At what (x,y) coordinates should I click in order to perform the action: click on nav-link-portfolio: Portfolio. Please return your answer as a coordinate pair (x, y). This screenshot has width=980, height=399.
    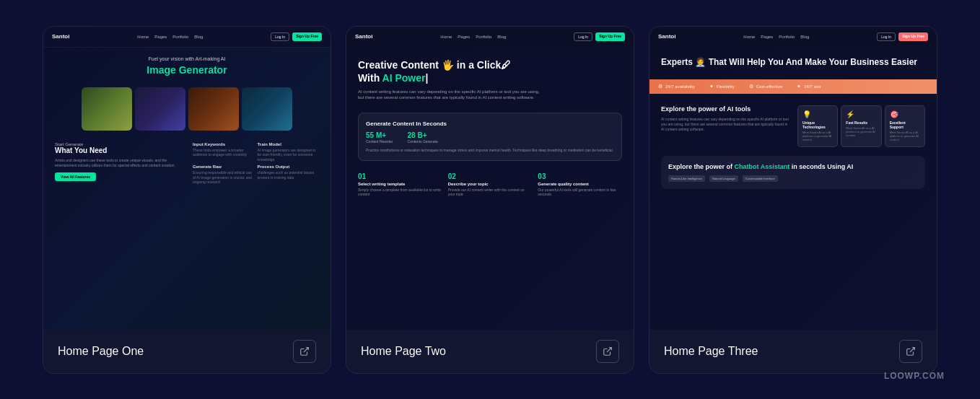
    Looking at the image, I should click on (180, 37).